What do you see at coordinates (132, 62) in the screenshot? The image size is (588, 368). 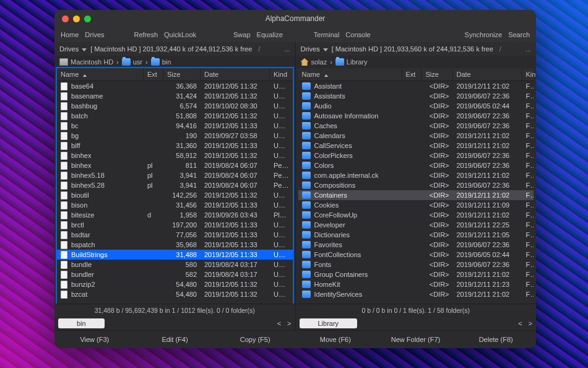 I see `breadcrumb-item: usr` at bounding box center [132, 62].